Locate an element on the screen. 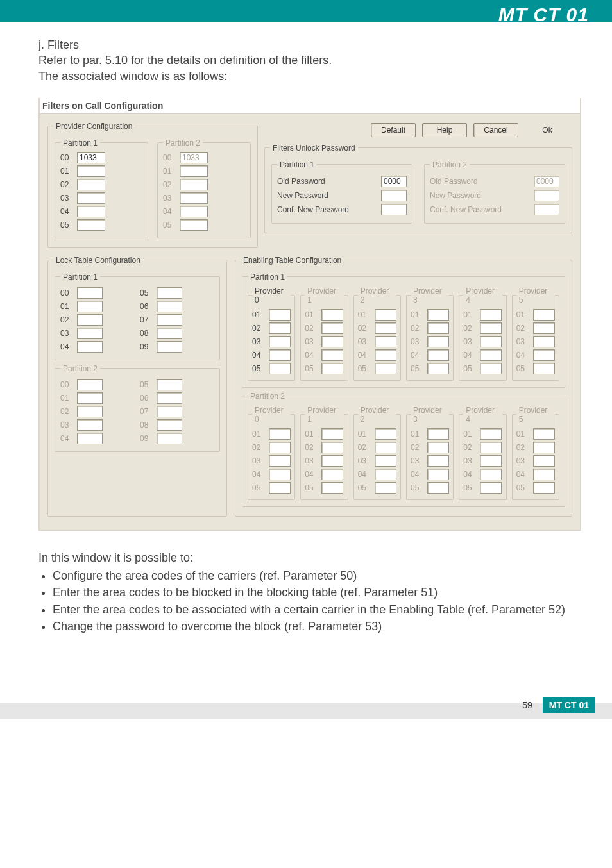 This screenshot has width=612, height=868. lock-row-label: 07 is located at coordinates (146, 412).